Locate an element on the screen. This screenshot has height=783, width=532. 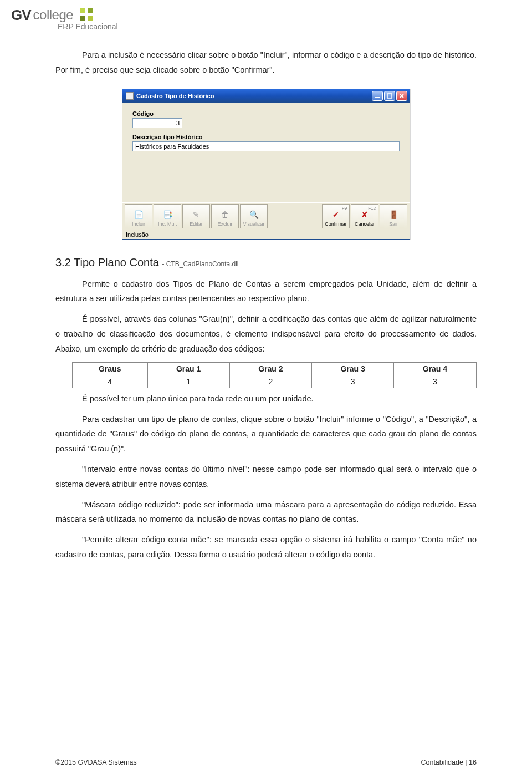
page-header: GVcollege ERP Educacional is located at coordinates (266, 16).